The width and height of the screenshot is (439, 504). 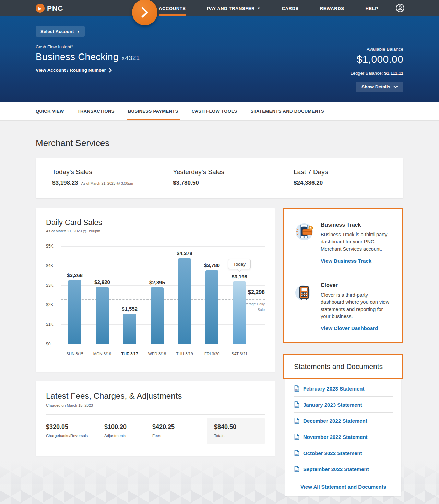 What do you see at coordinates (343, 421) in the screenshot?
I see `statement-link-december-2022: PDF December 2022 Statement` at bounding box center [343, 421].